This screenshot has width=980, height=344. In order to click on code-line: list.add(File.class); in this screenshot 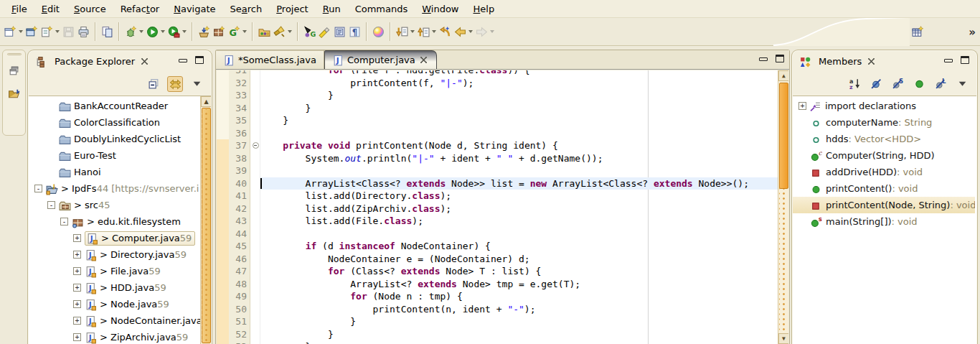, I will do `click(519, 221)`.